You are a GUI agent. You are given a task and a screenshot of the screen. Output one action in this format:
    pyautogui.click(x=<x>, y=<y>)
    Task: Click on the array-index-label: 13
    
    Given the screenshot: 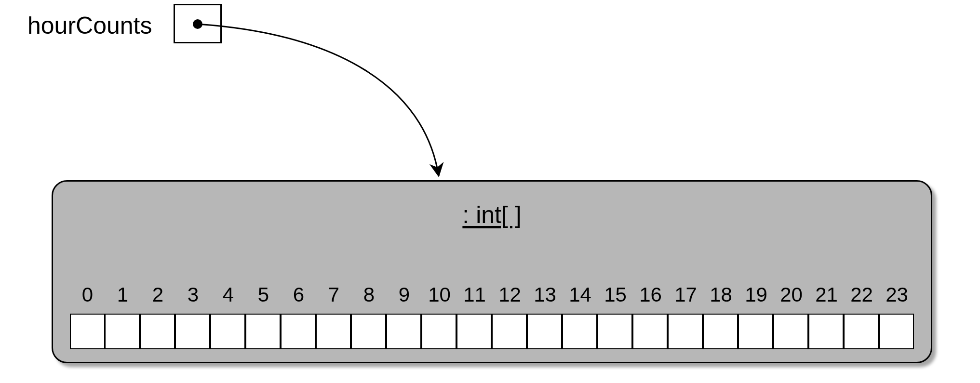 What is the action you would take?
    pyautogui.click(x=545, y=295)
    